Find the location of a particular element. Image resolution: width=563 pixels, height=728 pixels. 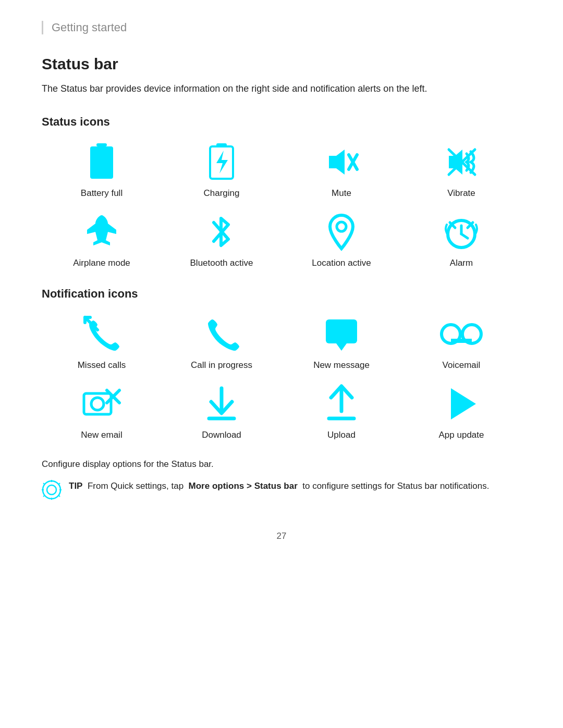

page-number: 27 is located at coordinates (282, 536).